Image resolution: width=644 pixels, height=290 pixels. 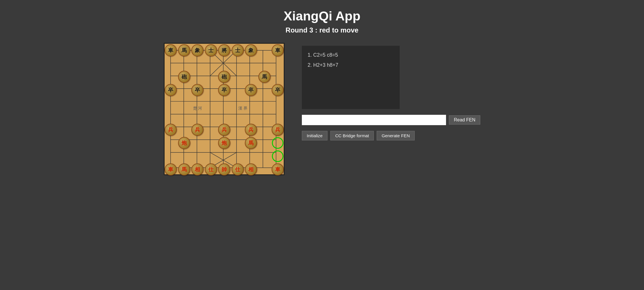 What do you see at coordinates (391, 136) in the screenshot?
I see `action-buttons: Initialize CC Bridge format Generate FEN` at bounding box center [391, 136].